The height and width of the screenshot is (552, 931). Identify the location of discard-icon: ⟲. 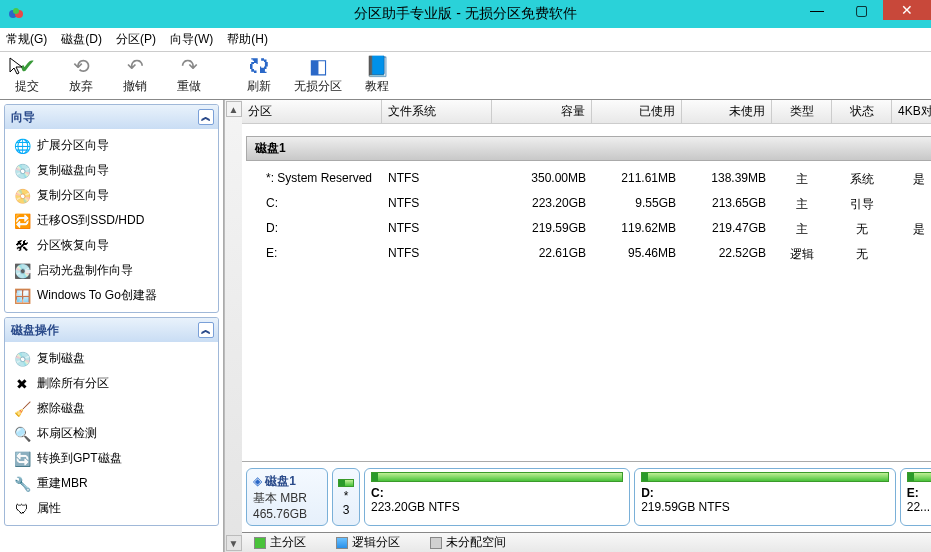
(82, 66).